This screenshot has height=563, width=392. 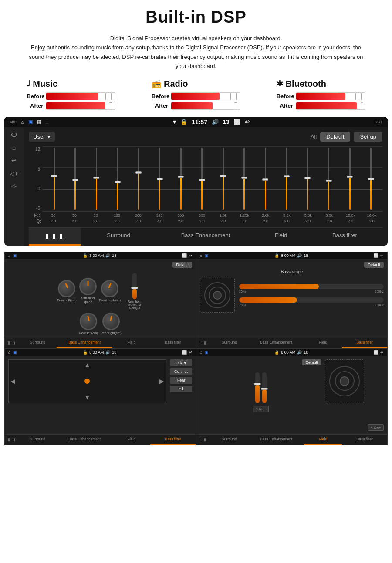 What do you see at coordinates (276, 343) in the screenshot?
I see `sub-tab-bass-enhancement-2: Bass Enhancement` at bounding box center [276, 343].